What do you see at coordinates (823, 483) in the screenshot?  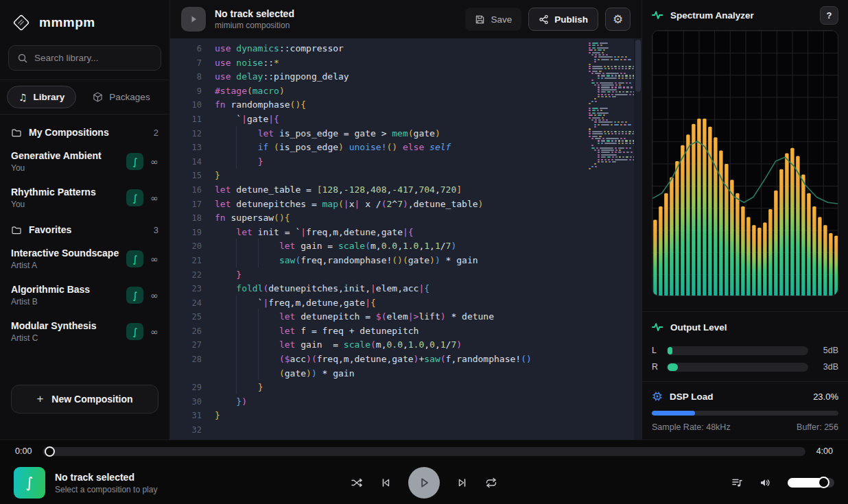 I see `volume-knob` at bounding box center [823, 483].